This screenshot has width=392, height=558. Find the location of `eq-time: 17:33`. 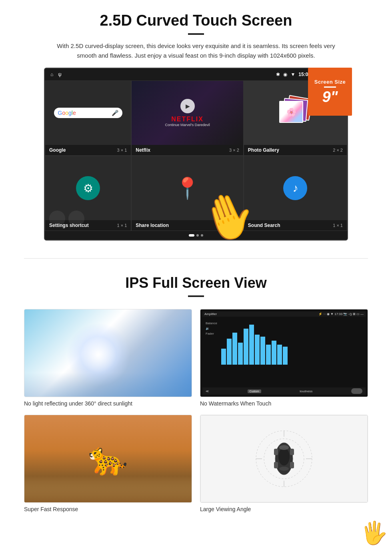

eq-time: 17:33 is located at coordinates (338, 314).